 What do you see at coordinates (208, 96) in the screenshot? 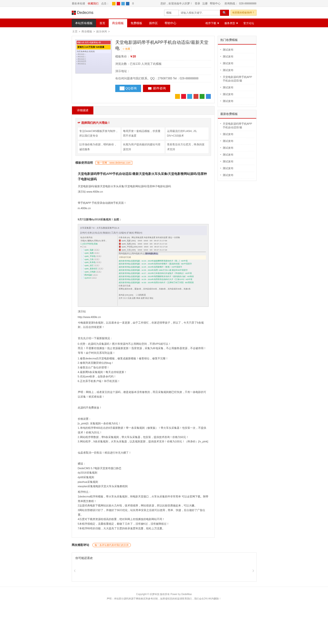
I see `more-share-icon` at bounding box center [208, 96].